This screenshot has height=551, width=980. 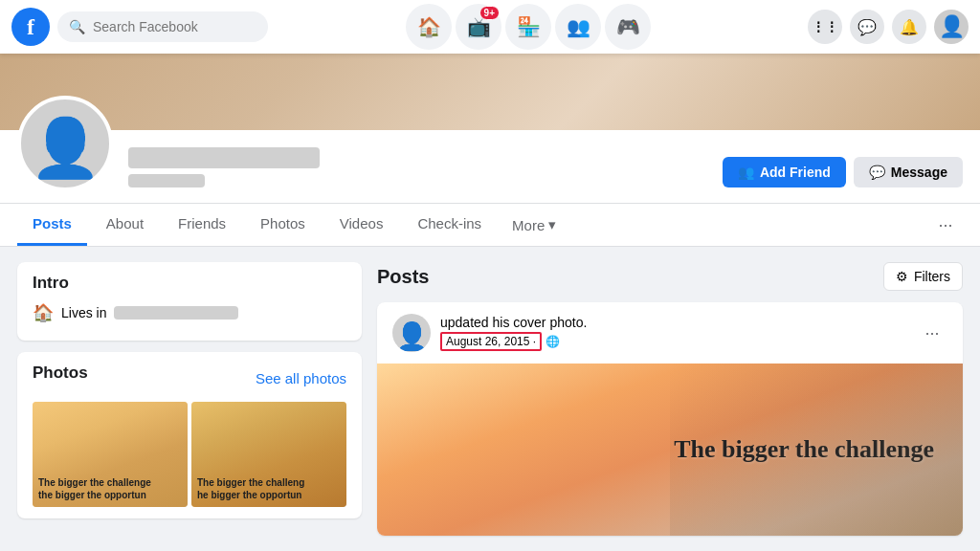 I want to click on filters-button: ⚙ Filters, so click(x=923, y=276).